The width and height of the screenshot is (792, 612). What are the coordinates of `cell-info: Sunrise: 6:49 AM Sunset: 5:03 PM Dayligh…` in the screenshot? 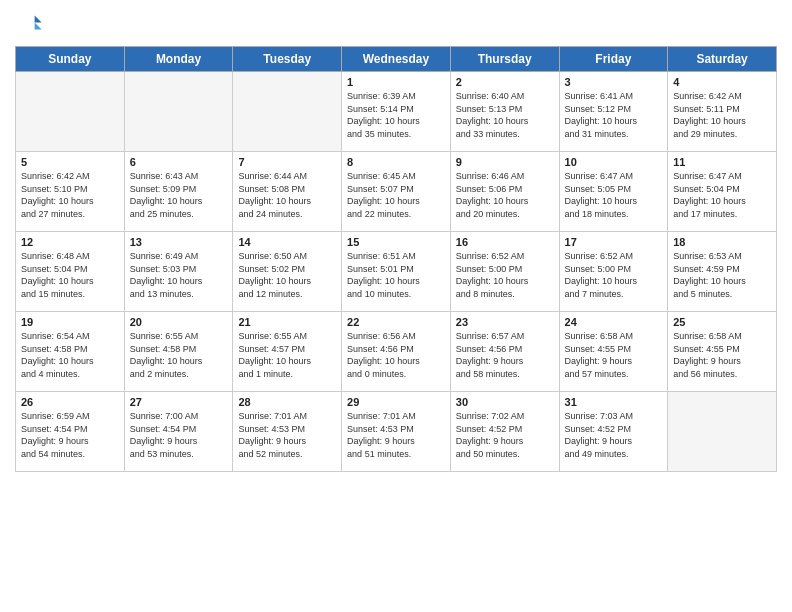 It's located at (179, 275).